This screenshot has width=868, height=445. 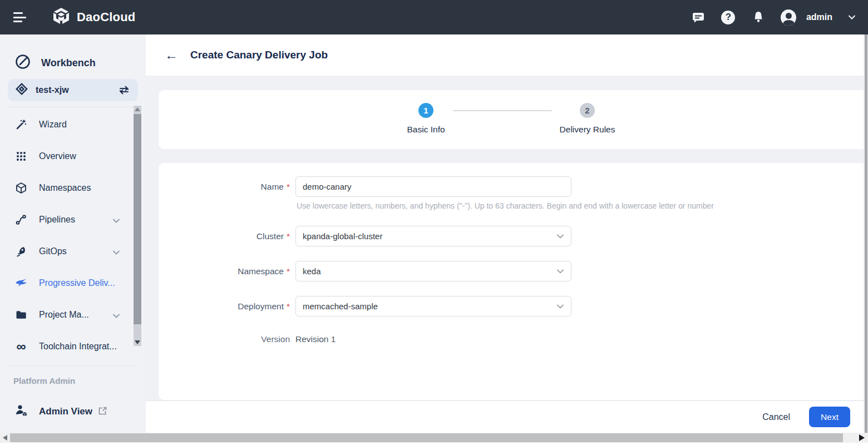 I want to click on workbench-header: Workbench, so click(x=73, y=55).